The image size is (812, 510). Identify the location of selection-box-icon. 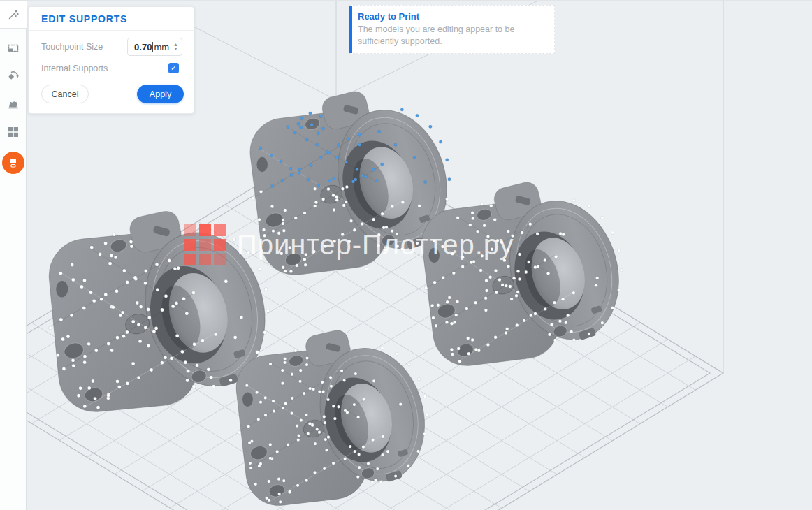
(13, 48).